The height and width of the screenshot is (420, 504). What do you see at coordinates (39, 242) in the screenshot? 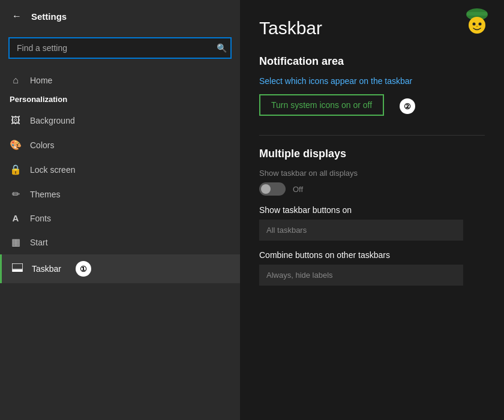
I see `sidebar-item-label: Start` at bounding box center [39, 242].